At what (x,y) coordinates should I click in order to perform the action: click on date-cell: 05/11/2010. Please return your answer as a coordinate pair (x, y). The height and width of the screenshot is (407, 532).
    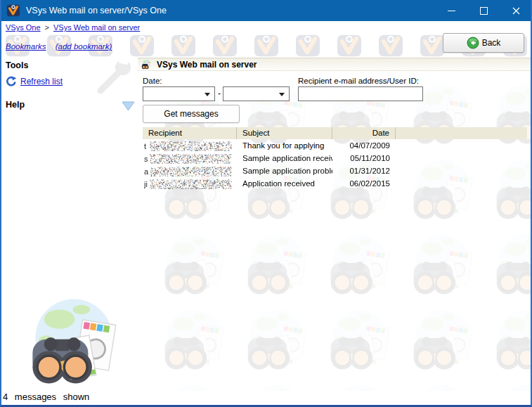
    Looking at the image, I should click on (364, 159).